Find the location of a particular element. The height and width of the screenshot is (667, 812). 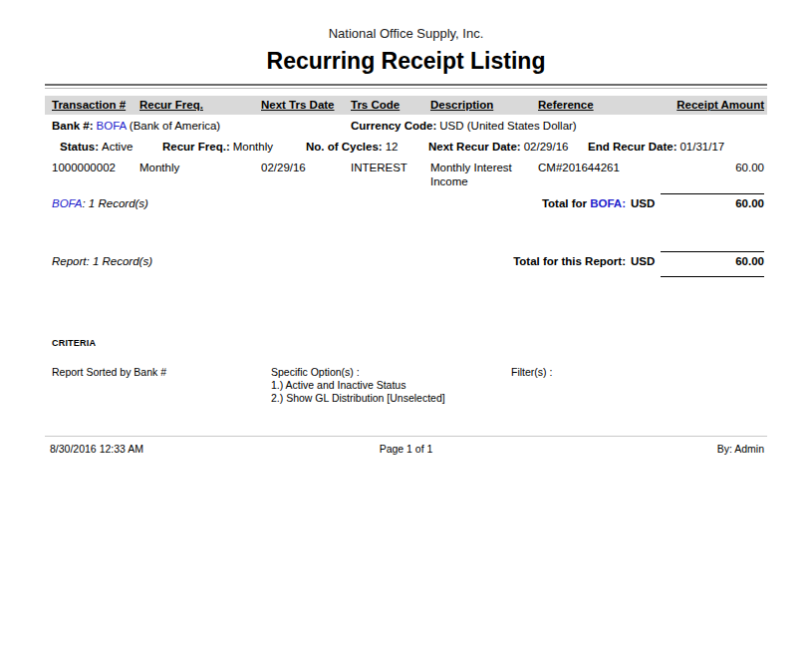

column-next-trs-date: Next Trs Date is located at coordinates (306, 105).